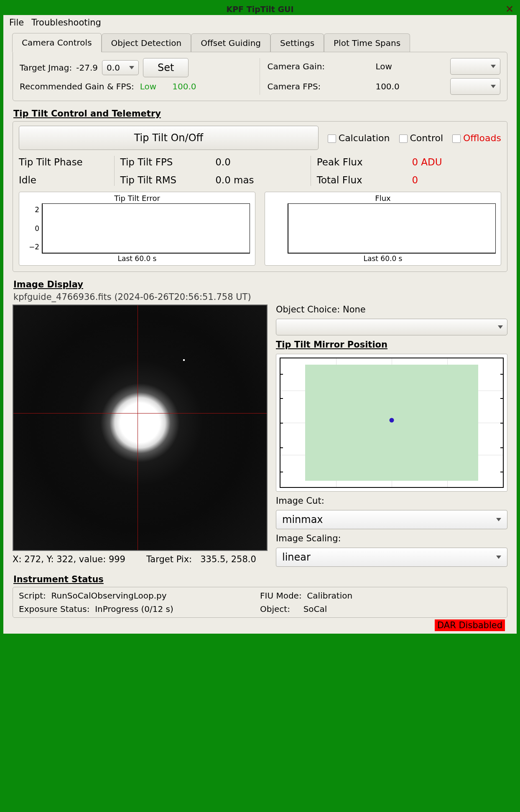  What do you see at coordinates (392, 557) in the screenshot?
I see `image-scaling-combo: linear` at bounding box center [392, 557].